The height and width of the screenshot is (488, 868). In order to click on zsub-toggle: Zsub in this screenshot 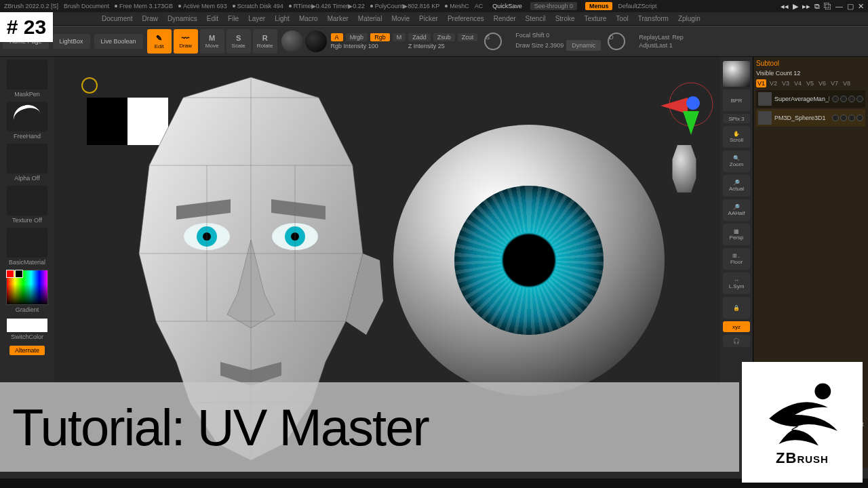, I will do `click(444, 37)`.